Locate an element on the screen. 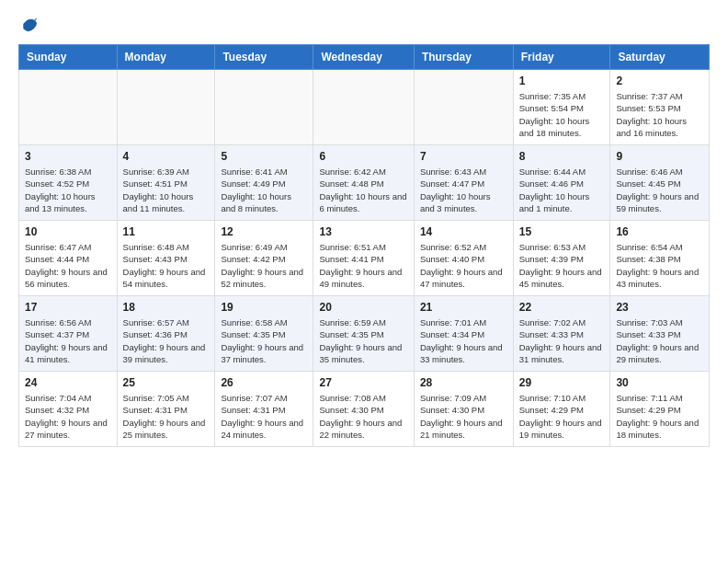 The height and width of the screenshot is (563, 728). calendar-cell: 13Sunrise: 6:51 AM Sunset: 4:41 PM Dayli… is located at coordinates (364, 259).